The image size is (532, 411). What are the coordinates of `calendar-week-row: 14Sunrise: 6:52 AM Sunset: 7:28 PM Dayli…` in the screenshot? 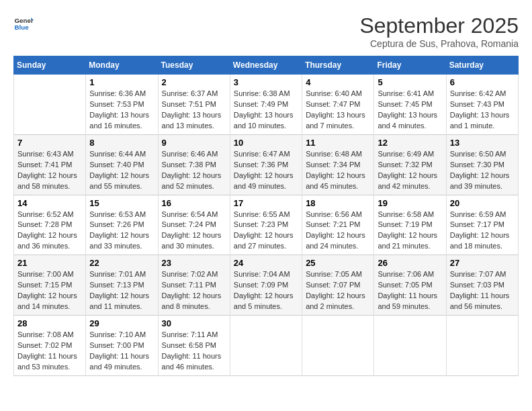 It's located at (266, 225).